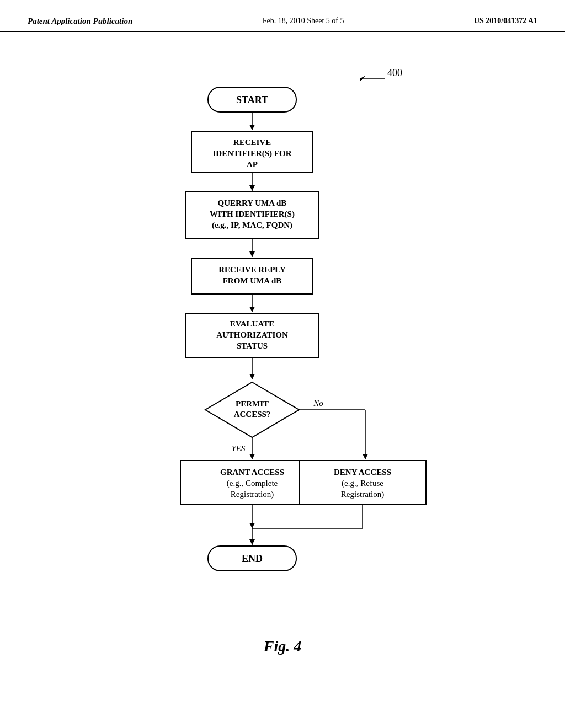  I want to click on arrow-grant-end-head, so click(252, 526).